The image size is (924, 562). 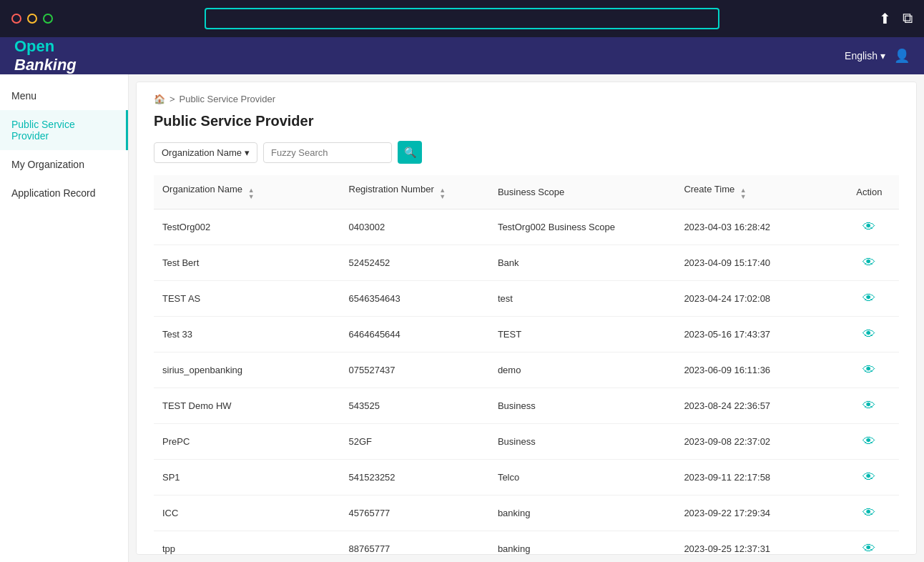 What do you see at coordinates (227, 99) in the screenshot?
I see `breadcrumb-current: Public Service Provider` at bounding box center [227, 99].